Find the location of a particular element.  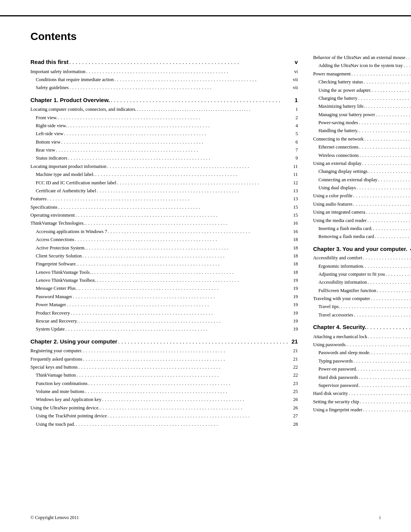

entry-label: Ethernet connections is located at coordinates (336, 147).